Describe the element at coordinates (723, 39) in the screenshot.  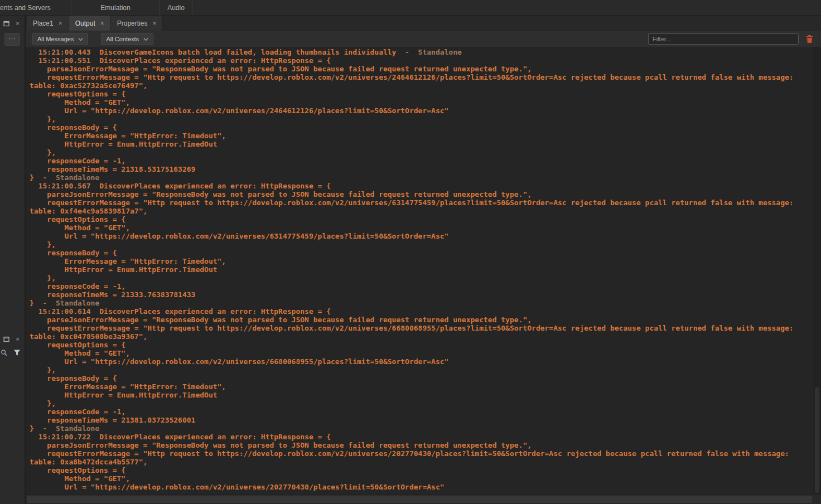
I see `filter-input` at that location.